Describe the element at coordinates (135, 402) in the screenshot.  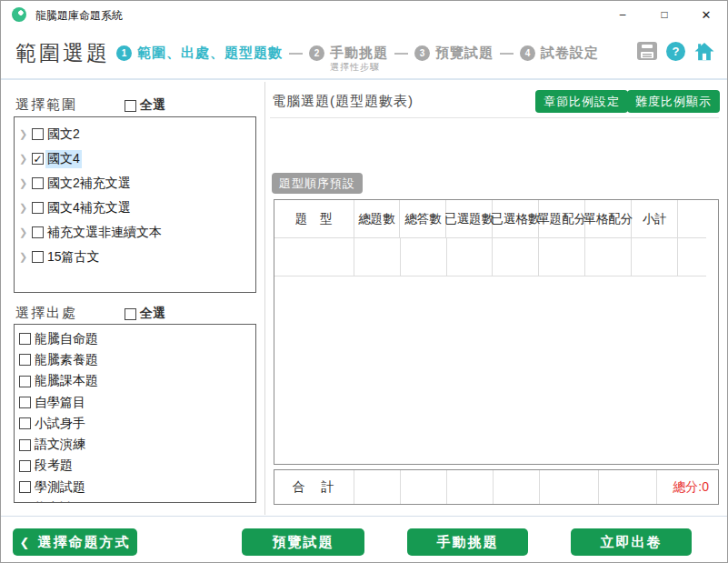
I see `source-item: 自學篇目` at that location.